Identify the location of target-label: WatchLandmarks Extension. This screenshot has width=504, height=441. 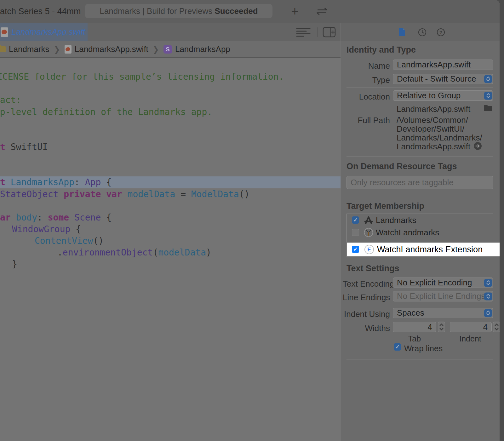
(430, 249).